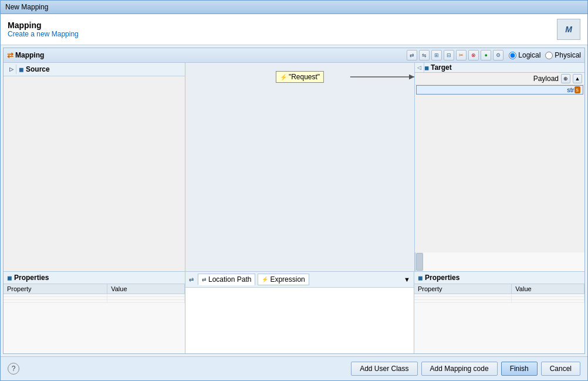  I want to click on right-props-col-property: Property, so click(463, 289).